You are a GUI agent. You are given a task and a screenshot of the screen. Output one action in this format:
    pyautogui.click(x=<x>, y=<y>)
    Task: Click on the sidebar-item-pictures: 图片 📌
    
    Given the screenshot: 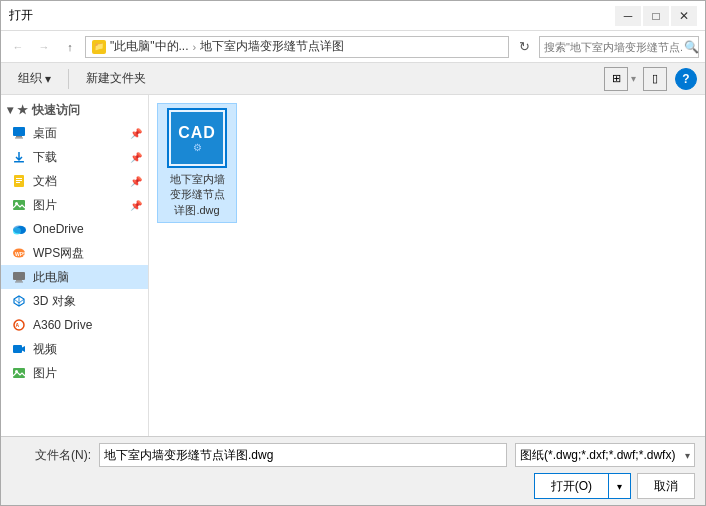 What is the action you would take?
    pyautogui.click(x=74, y=205)
    